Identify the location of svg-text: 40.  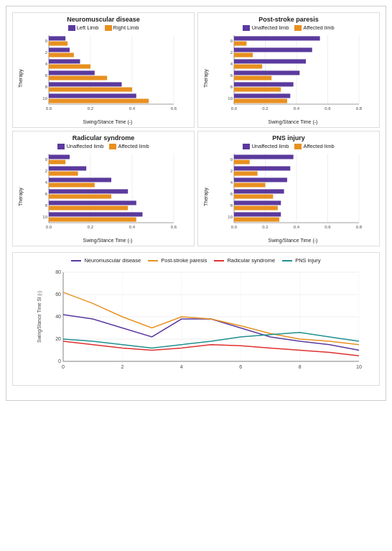
(58, 316).